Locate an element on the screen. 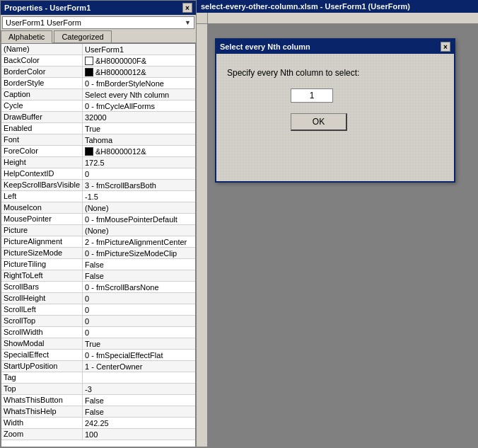 The height and width of the screenshot is (448, 478). properties-dropdown: UserForm1 UserForm ▼ is located at coordinates (98, 23).